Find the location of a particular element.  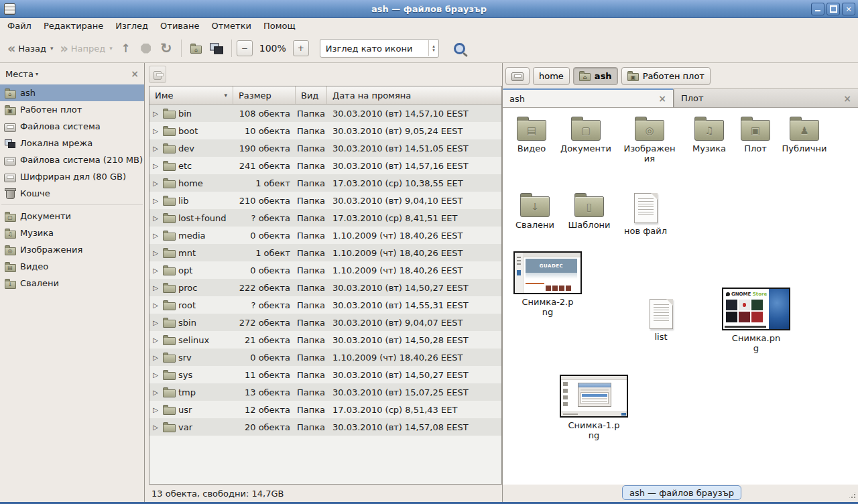

iconview-item-public: ♟Публични is located at coordinates (804, 134).